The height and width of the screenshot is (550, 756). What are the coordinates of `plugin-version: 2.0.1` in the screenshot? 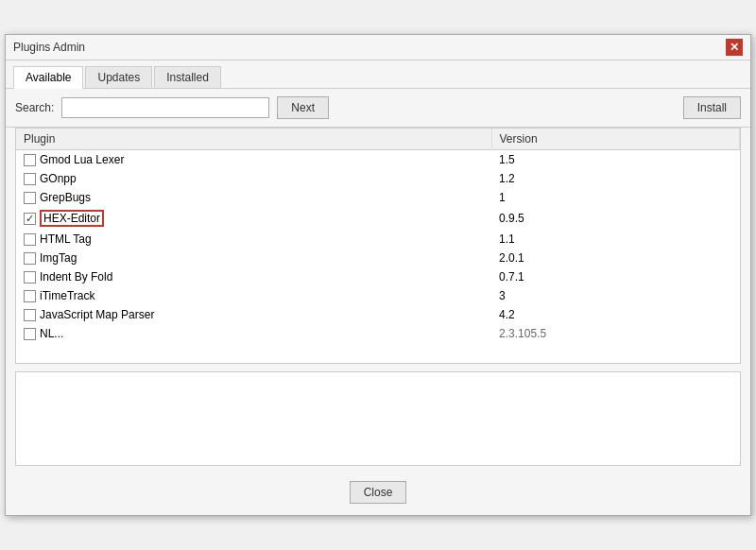 It's located at (615, 258).